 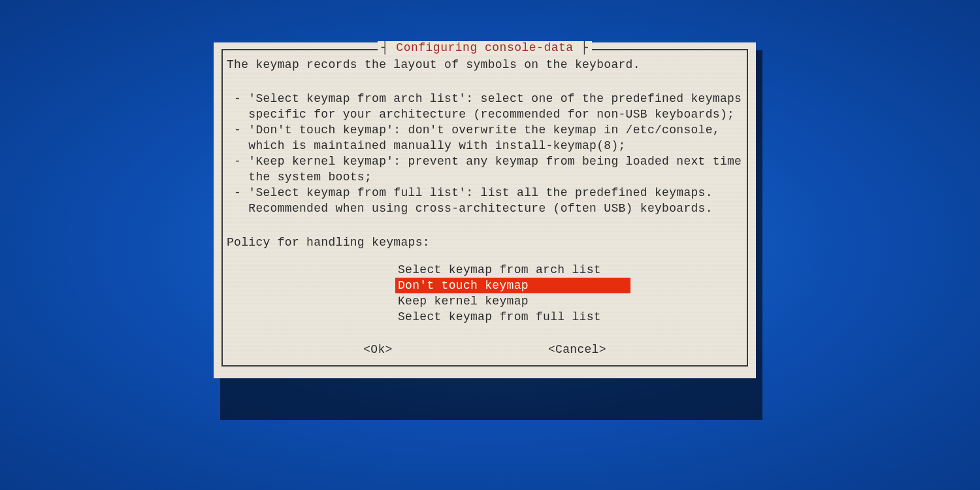 What do you see at coordinates (584, 48) in the screenshot?
I see `title-right-sep: ├` at bounding box center [584, 48].